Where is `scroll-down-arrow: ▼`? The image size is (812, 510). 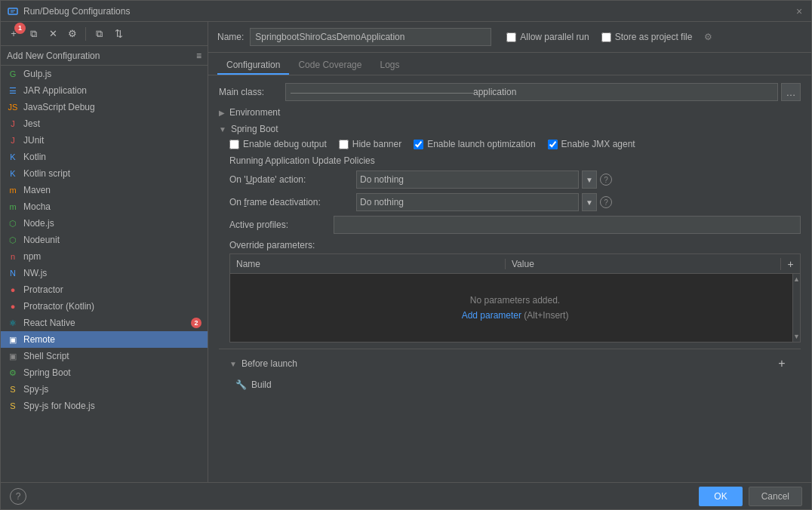
scroll-down-arrow: ▼ is located at coordinates (797, 336).